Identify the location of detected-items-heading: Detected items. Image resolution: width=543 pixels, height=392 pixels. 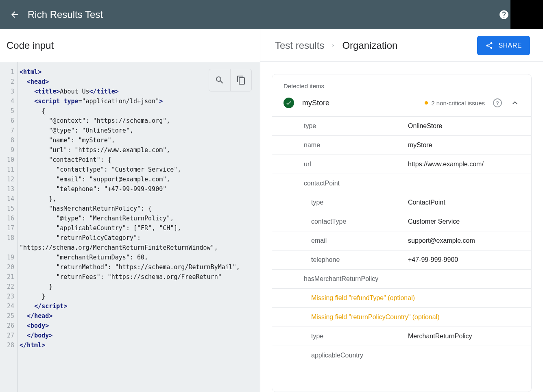
(402, 83).